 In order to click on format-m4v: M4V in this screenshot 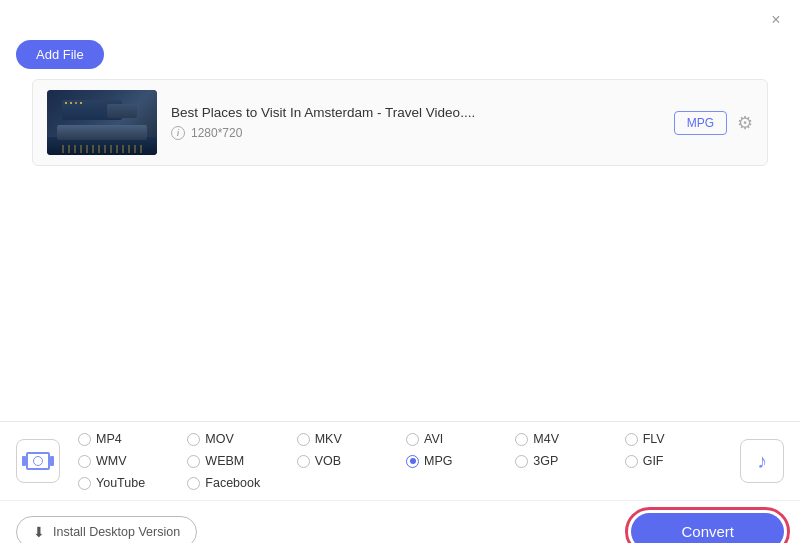, I will do `click(566, 439)`.